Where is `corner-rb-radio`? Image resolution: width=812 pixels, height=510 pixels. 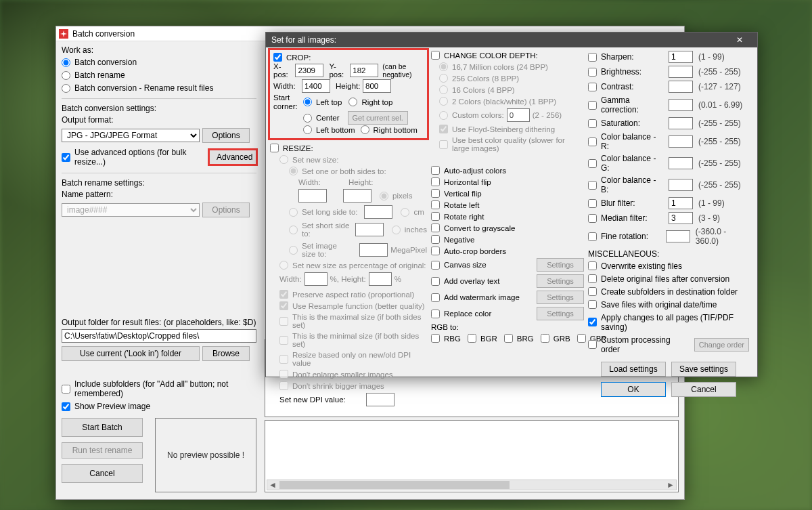
corner-rb-radio is located at coordinates (365, 130).